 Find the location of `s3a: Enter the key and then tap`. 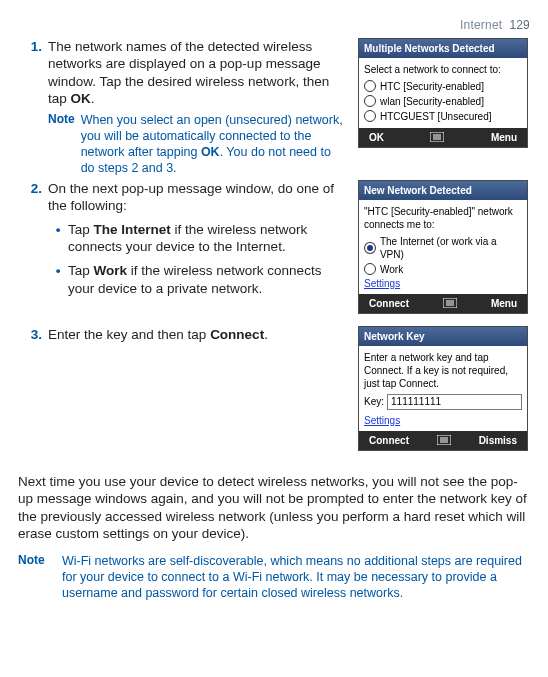

s3a: Enter the key and then tap is located at coordinates (129, 334).